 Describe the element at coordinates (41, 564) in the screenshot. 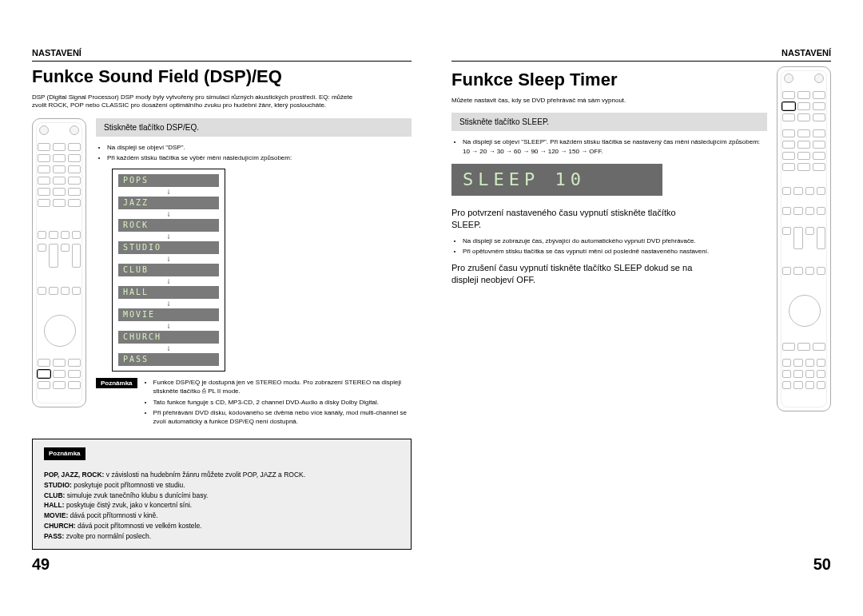

I see `page-number-left: 49` at that location.